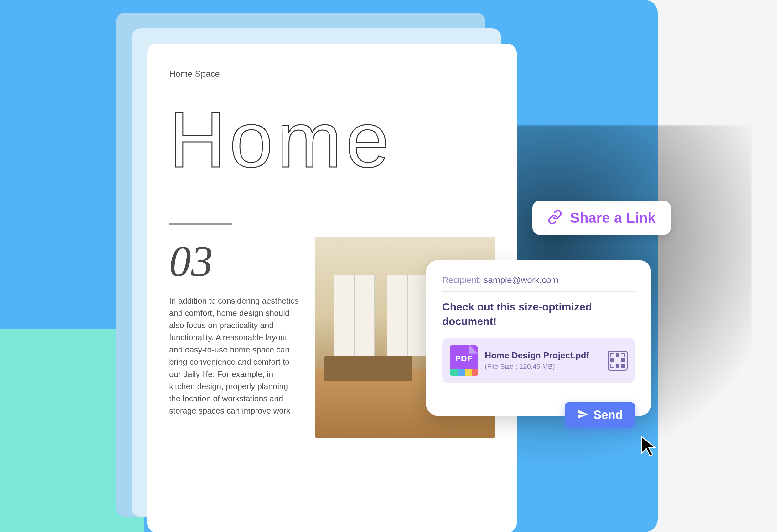  What do you see at coordinates (543, 360) in the screenshot?
I see `attachment-info: Home Design Project.pdf (File Size : 120…` at bounding box center [543, 360].